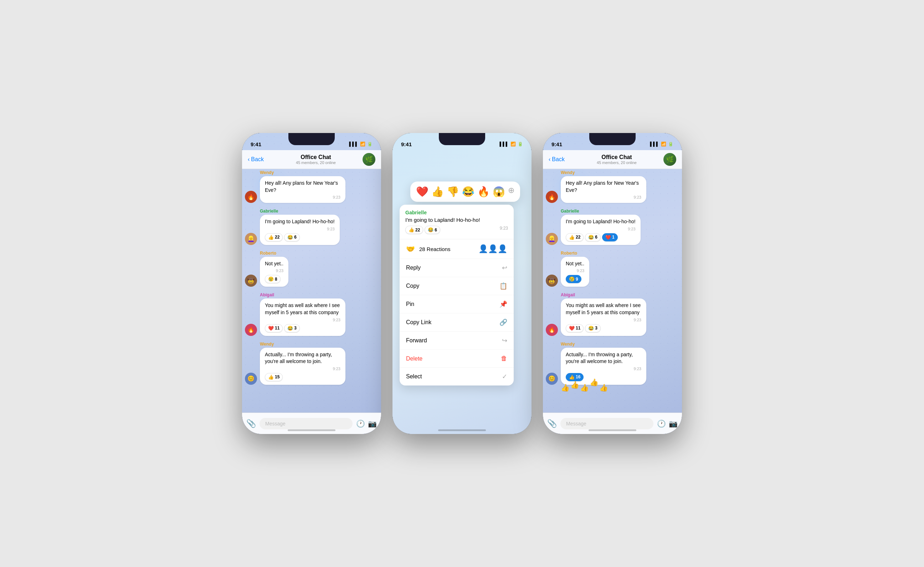 Image resolution: width=924 pixels, height=567 pixels. What do you see at coordinates (410, 304) in the screenshot?
I see `pin-label: Pin` at bounding box center [410, 304].